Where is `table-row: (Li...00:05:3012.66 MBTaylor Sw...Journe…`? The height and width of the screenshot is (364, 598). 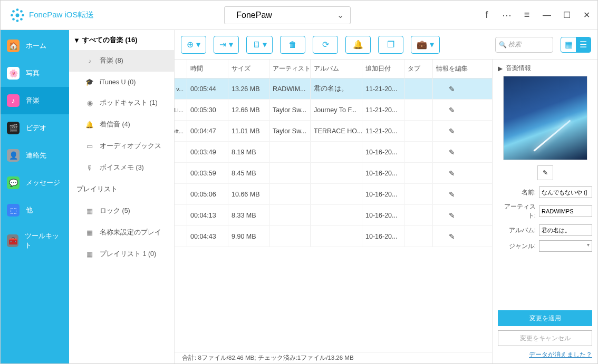 table-row: (Li...00:05:3012.66 MBTaylor Sw...Journe… is located at coordinates (333, 110).